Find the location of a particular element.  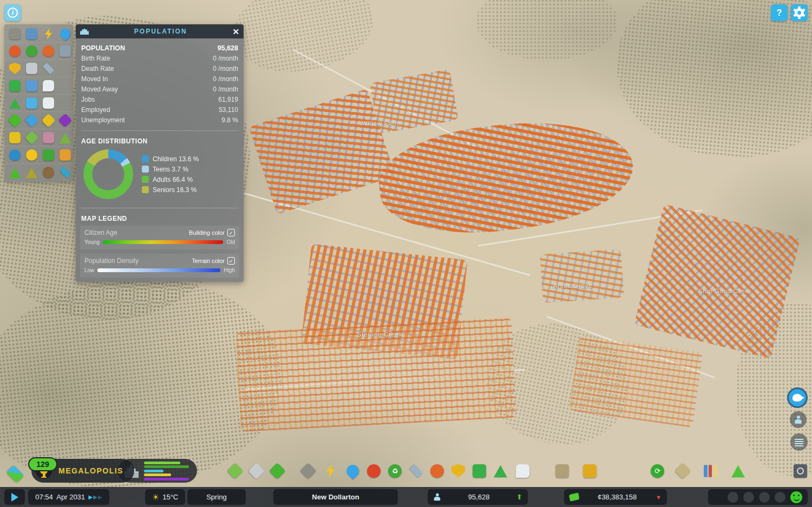

signage-infoview-icon is located at coordinates (31, 34).